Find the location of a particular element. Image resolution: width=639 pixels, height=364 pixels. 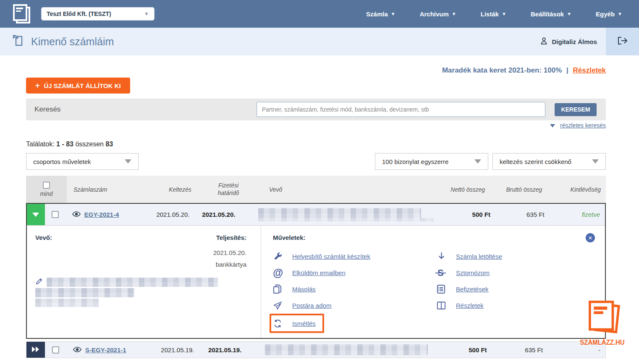

results-range: 1 - 83 is located at coordinates (65, 144).